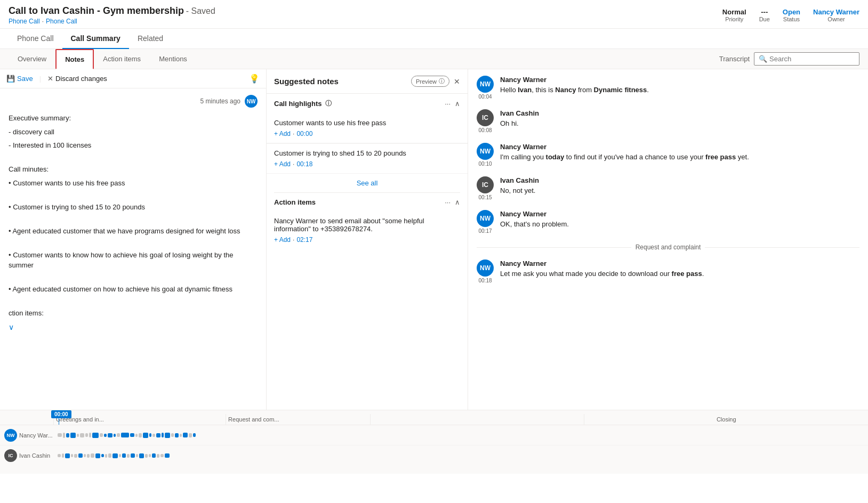 The image size is (868, 503). I want to click on notes-text-body: Executive summary: - discovery call - In…, so click(133, 216).